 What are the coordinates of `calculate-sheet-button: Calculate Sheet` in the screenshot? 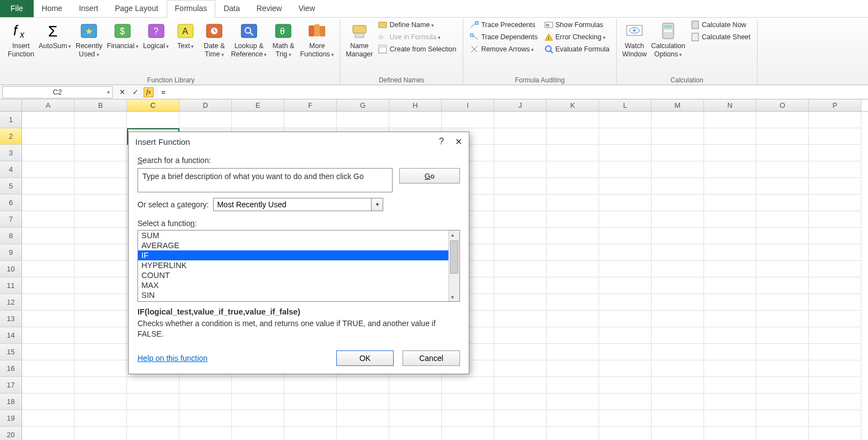 It's located at (721, 37).